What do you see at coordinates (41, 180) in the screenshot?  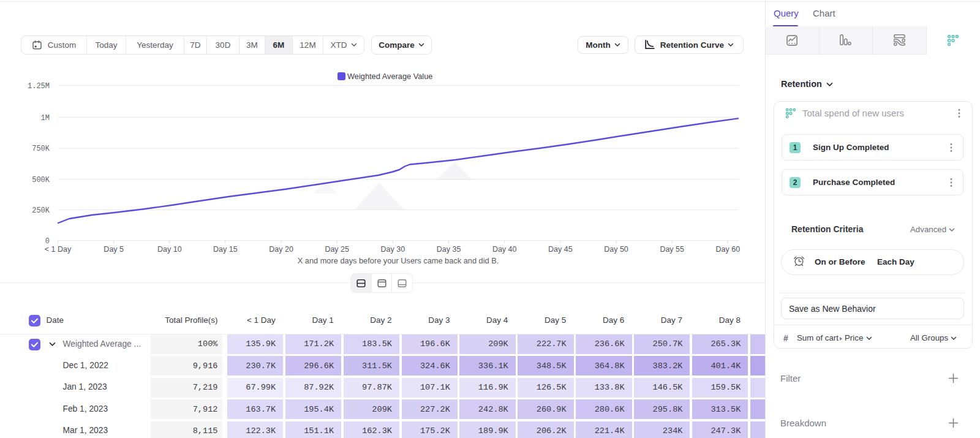 I see `svg-text: 500K` at bounding box center [41, 180].